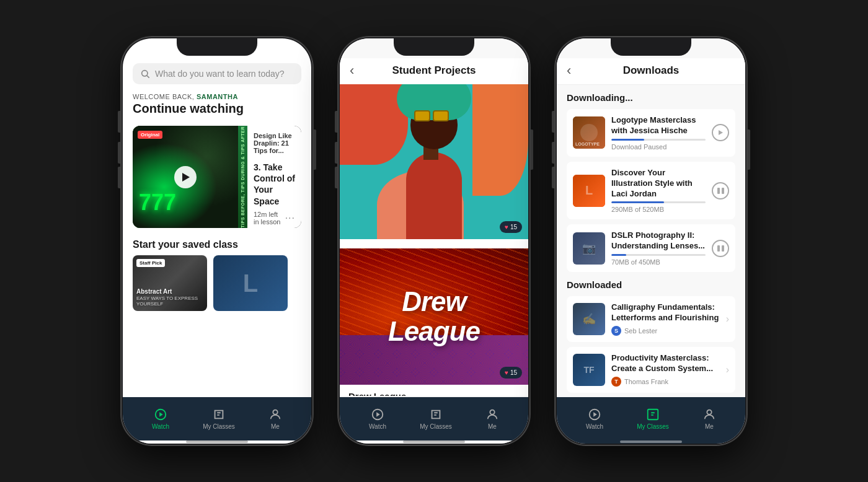 The height and width of the screenshot is (482, 868). I want to click on dl-title-5: Productivity Masterclass: Create a Custo…, so click(666, 364).